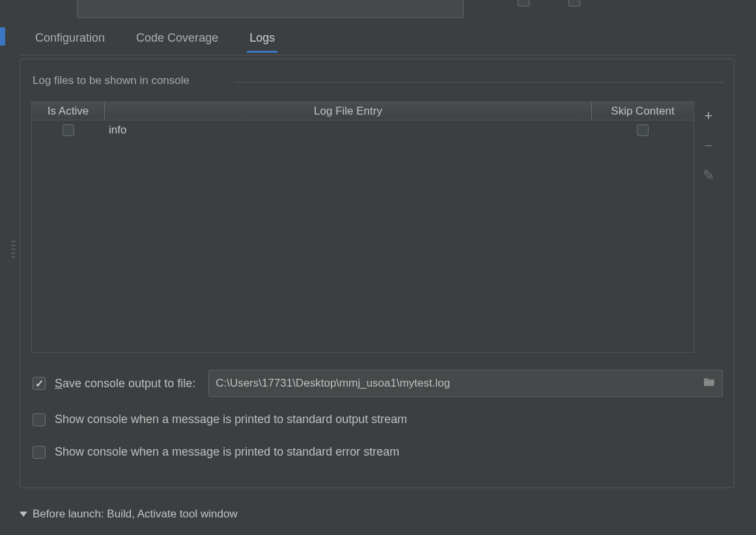 The image size is (756, 535). I want to click on save-path-value: C:\Users\17731\Desktop\mmj_usoa1\mytest.…, so click(333, 383).